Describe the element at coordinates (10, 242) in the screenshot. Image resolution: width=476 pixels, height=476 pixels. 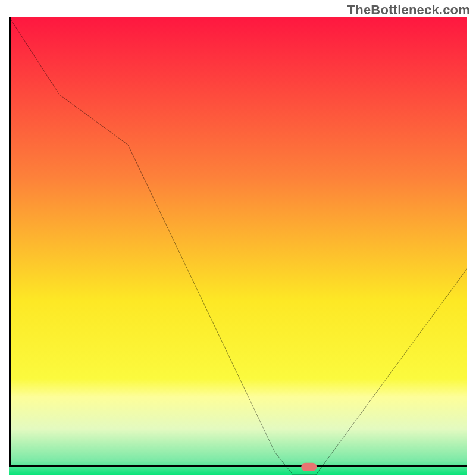
I see `y-axis` at that location.